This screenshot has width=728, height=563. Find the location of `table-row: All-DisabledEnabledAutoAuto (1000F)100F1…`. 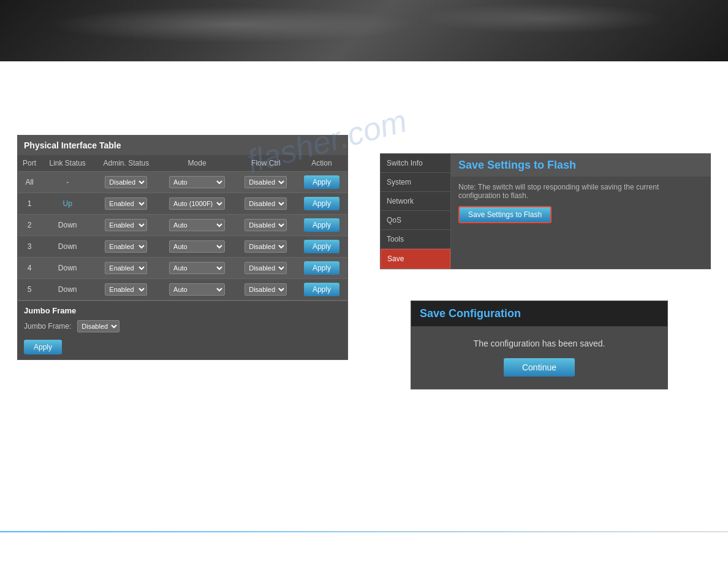

table-row: All-DisabledEnabledAutoAuto (1000F)100F1… is located at coordinates (183, 183).